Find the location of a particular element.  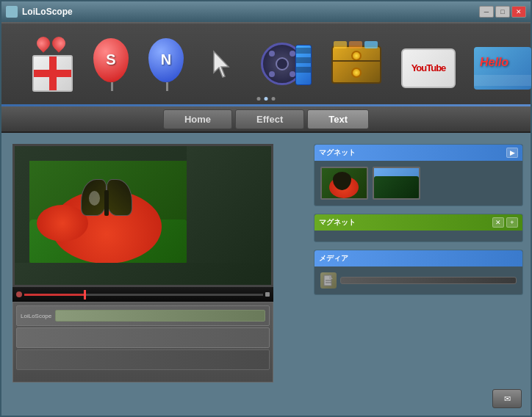

magnet-btn-1: ▶ is located at coordinates (512, 153).